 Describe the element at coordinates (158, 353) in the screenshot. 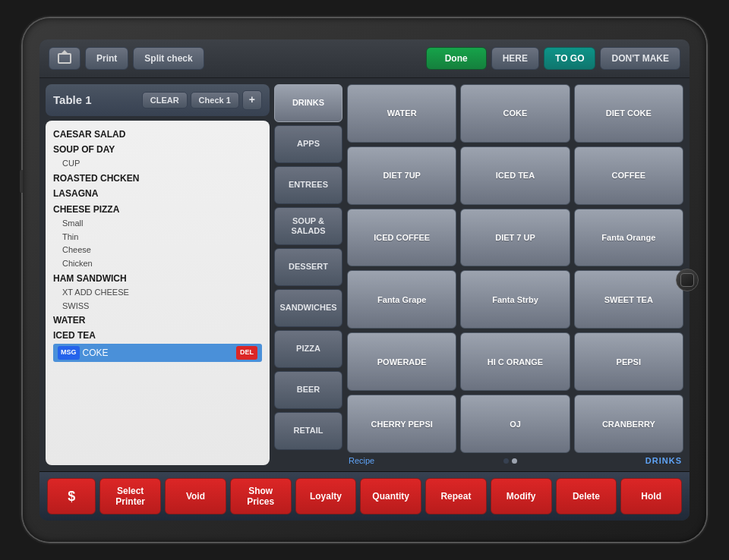

I see `selected-order-item: MSG COKE DEL` at that location.